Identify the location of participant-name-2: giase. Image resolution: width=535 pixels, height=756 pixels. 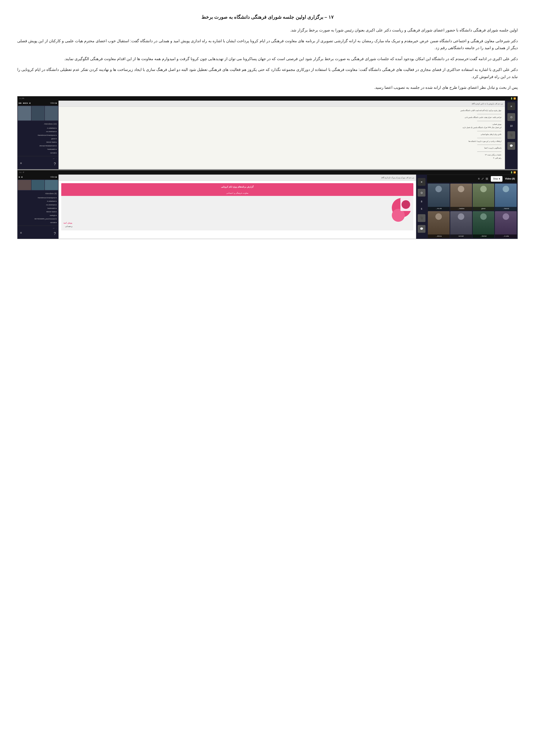
(484, 209).